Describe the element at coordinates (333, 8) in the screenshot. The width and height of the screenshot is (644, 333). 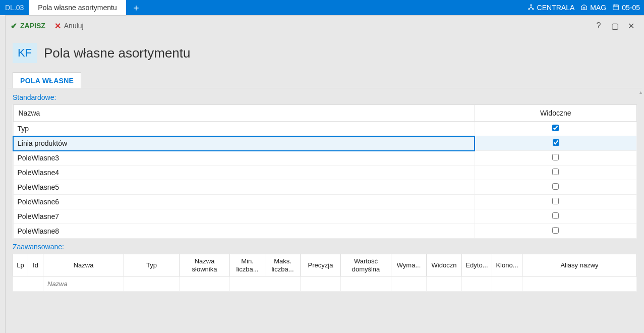
I see `titlebar-spacer` at that location.